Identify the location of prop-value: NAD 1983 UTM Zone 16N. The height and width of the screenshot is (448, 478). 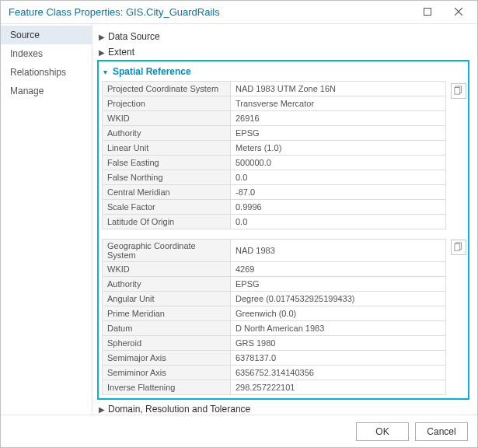
(339, 89).